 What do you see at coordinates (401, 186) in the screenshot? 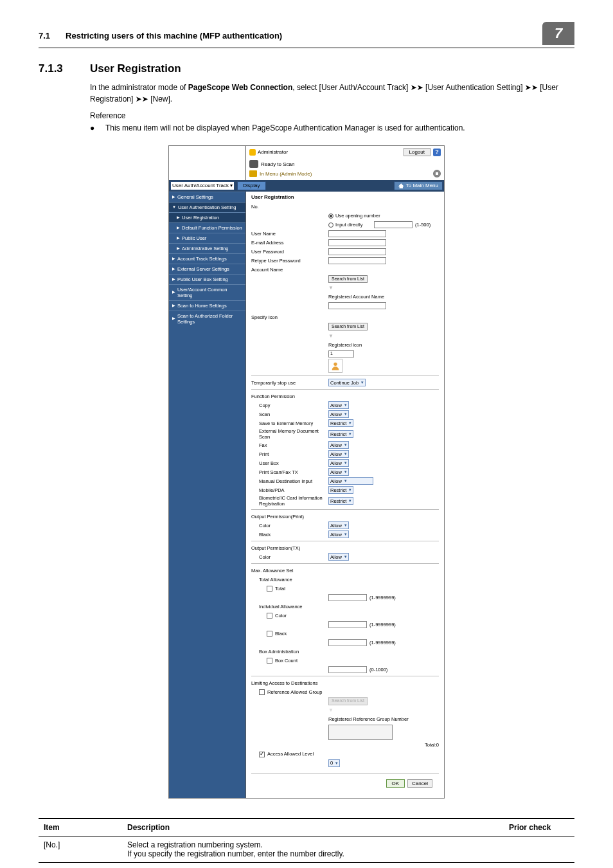
I see `home-icon` at bounding box center [401, 186].